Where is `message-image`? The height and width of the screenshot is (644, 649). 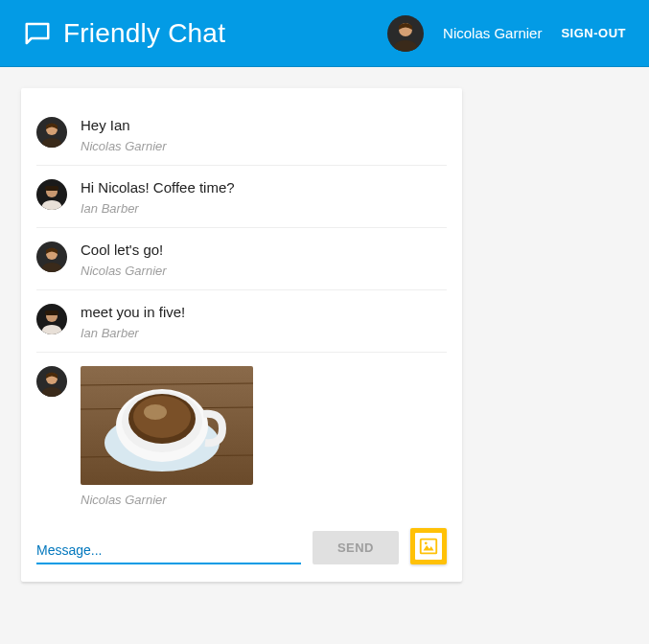 message-image is located at coordinates (167, 426).